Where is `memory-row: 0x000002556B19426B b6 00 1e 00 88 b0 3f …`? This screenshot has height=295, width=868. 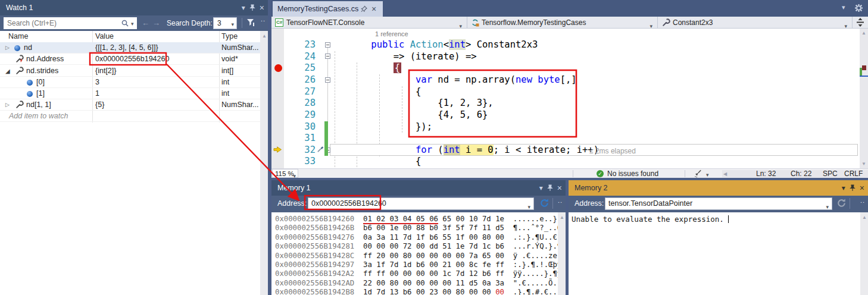 memory-row: 0x000002556B19426B b6 00 1e 00 88 b0 3f … is located at coordinates (419, 228).